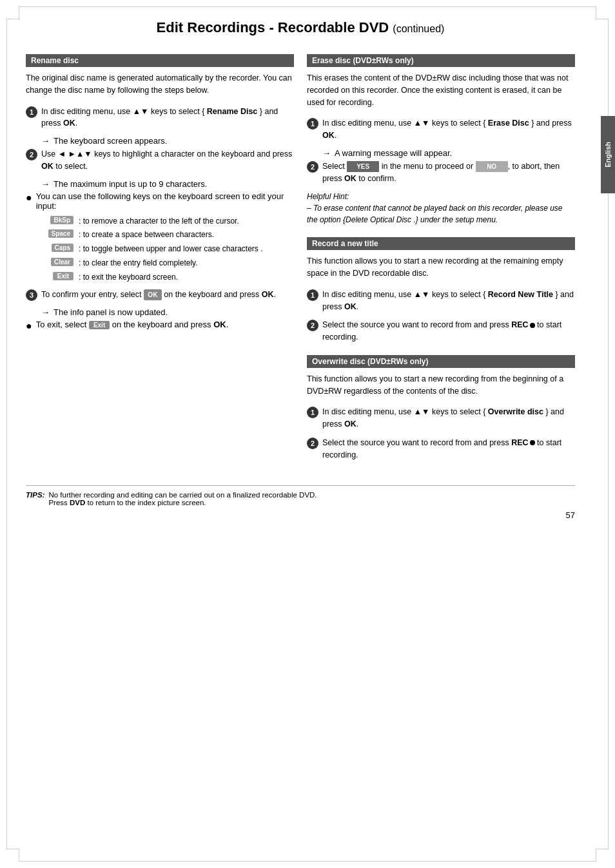  What do you see at coordinates (313, 167) in the screenshot?
I see `erase-step2-circle: 2` at bounding box center [313, 167].